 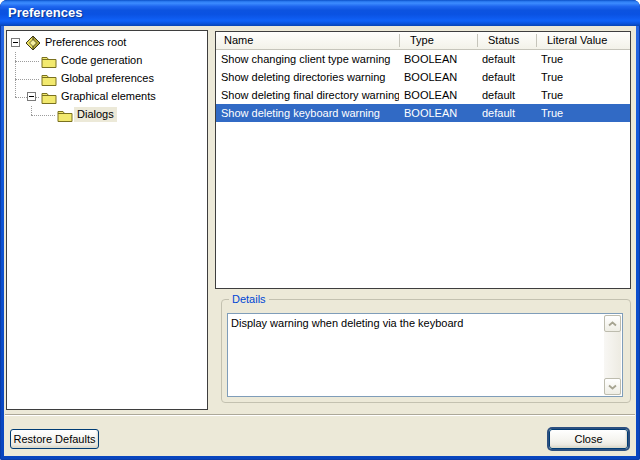 What do you see at coordinates (308, 77) in the screenshot?
I see `cell-name: Show deleting directories warning` at bounding box center [308, 77].